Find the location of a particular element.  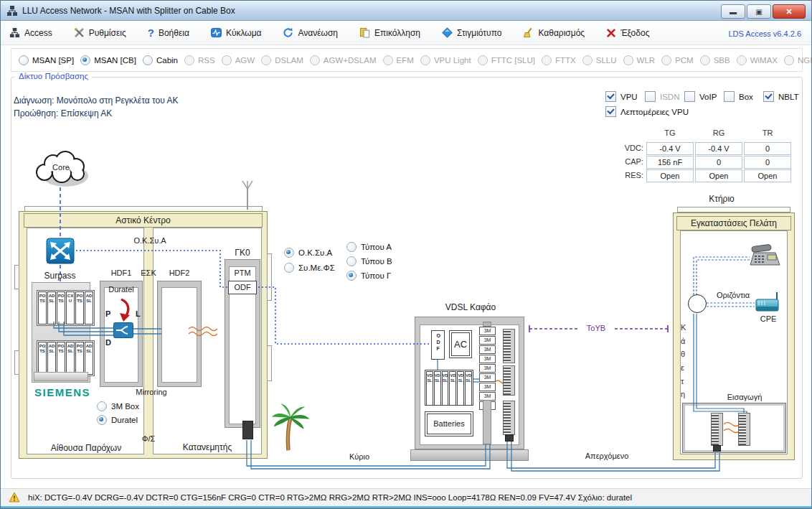

network-type-option: RSS is located at coordinates (199, 60).